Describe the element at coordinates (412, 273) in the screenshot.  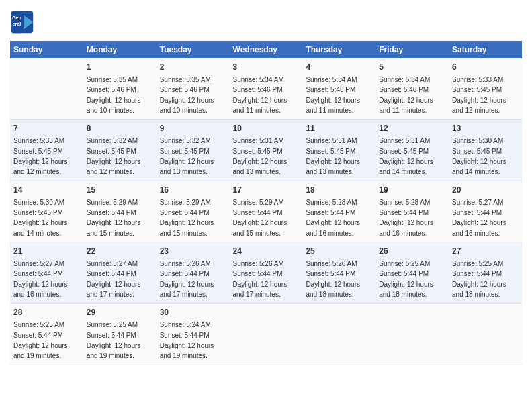
I see `calendar-cell: 26Sunrise: 5:25 AM Sunset: 5:44 PM Dayli…` at that location.